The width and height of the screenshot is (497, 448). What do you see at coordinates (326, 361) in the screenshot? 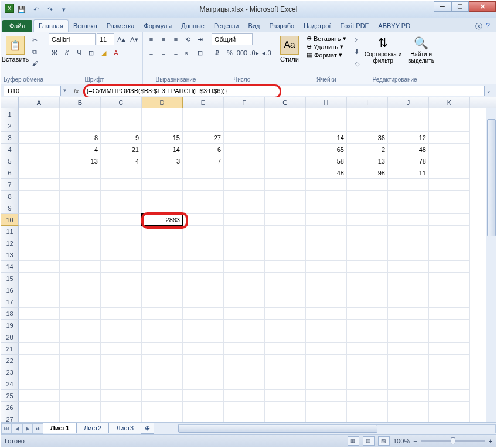
I see `cell-H22` at bounding box center [326, 361].